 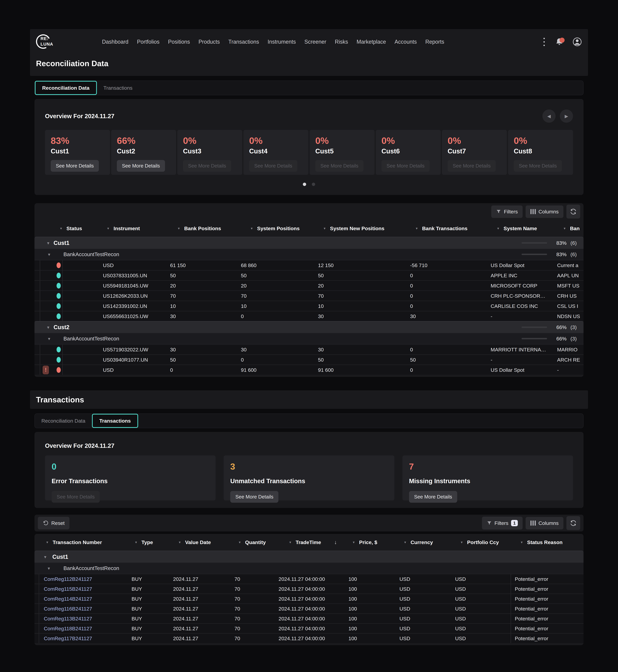 What do you see at coordinates (309, 370) in the screenshot?
I see `position-row: !USD091 60091 6000US Dollar Spot-` at bounding box center [309, 370].